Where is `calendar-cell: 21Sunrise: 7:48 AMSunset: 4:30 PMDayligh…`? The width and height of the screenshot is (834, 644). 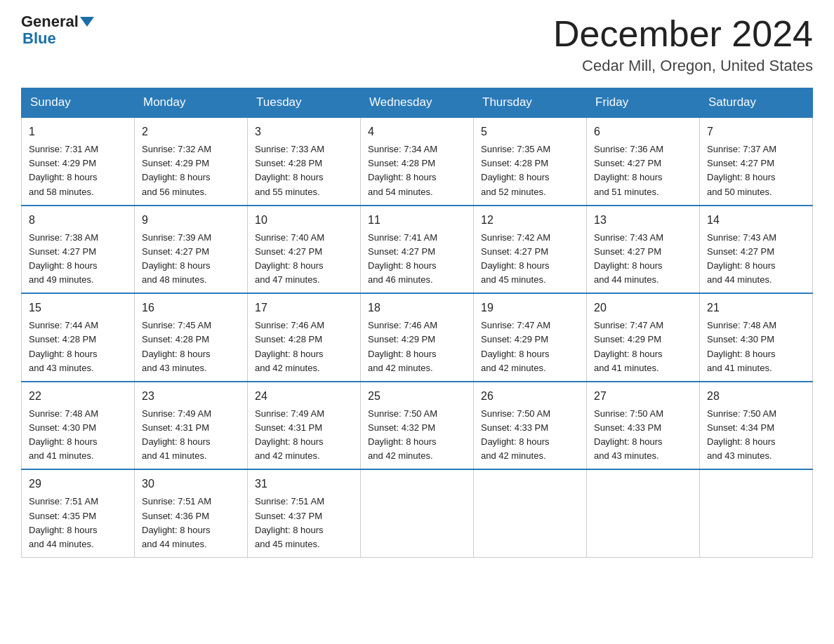
calendar-cell: 21Sunrise: 7:48 AMSunset: 4:30 PMDayligh… is located at coordinates (757, 337).